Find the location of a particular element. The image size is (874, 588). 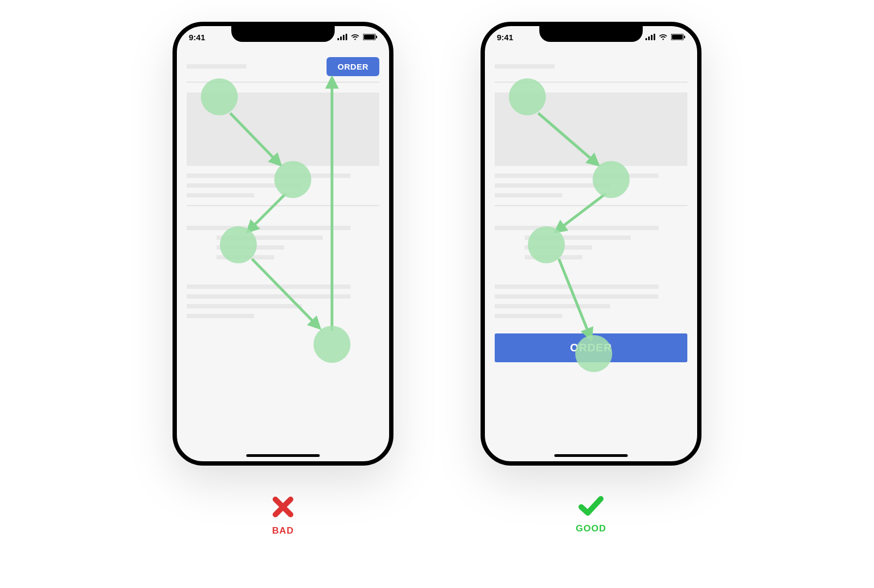

check-icon is located at coordinates (591, 506).